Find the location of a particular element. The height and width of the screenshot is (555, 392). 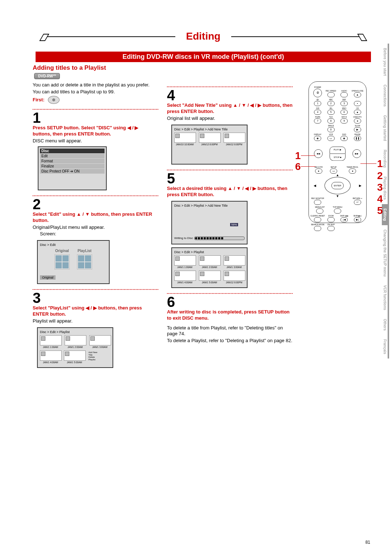

search-mode-button is located at coordinates (318, 228).